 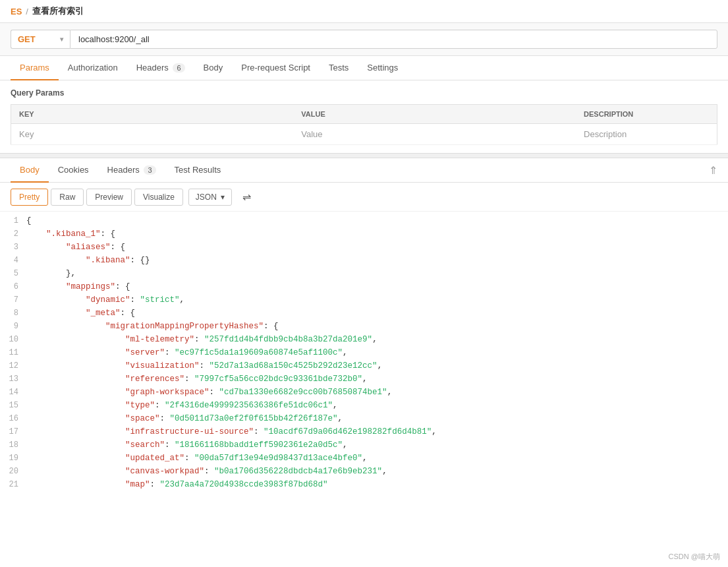 I want to click on code-line: 4 ".kibana": {}, so click(x=364, y=260).